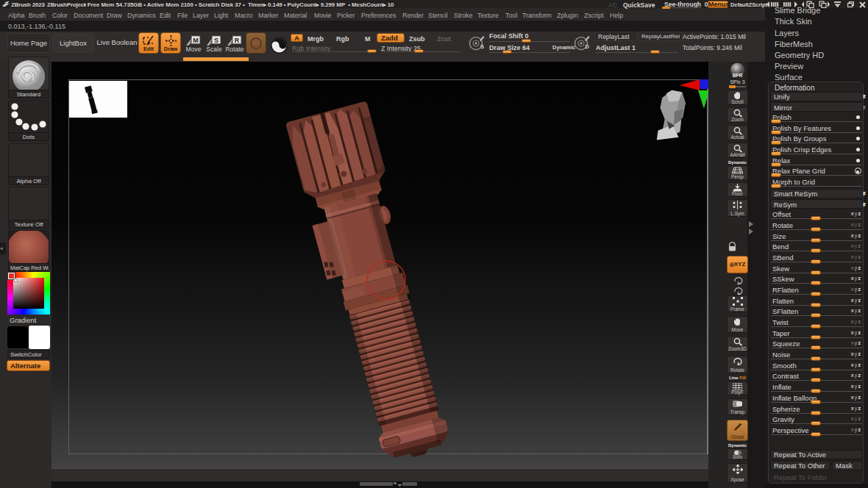 This screenshot has height=488, width=868. I want to click on svg-text: D, so click(588, 47).